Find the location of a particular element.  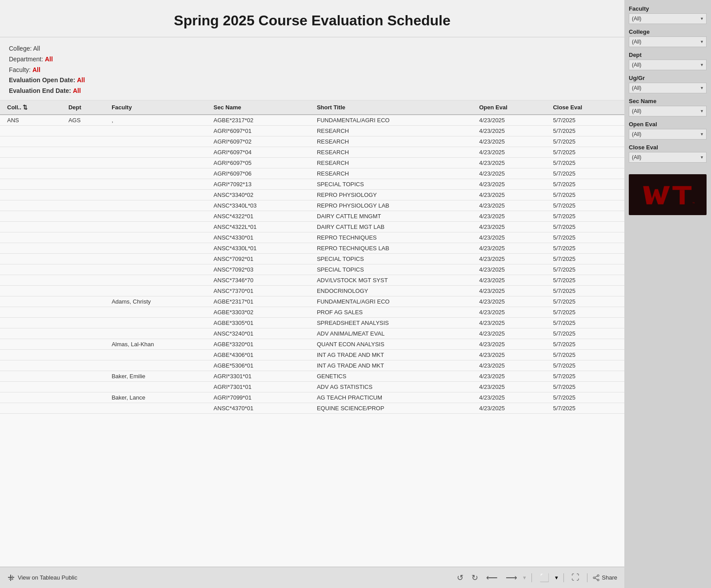

table-row: ANSC*4370*01EQUINE SCIENCE/PROP4/23/2025… is located at coordinates (312, 408).